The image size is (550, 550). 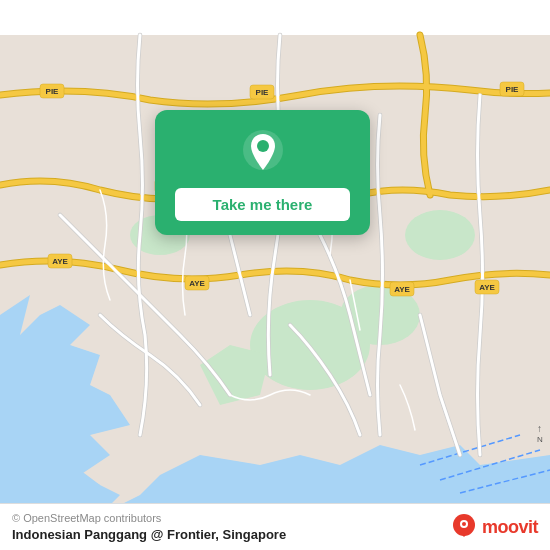 I want to click on location-name: Indonesian Panggang @ Frontier, Singapor…, so click(x=149, y=534).